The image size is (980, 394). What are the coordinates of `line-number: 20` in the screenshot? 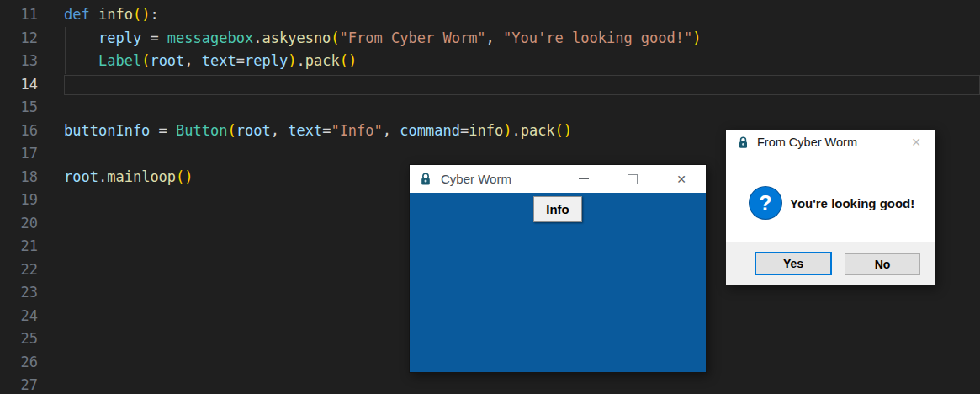 It's located at (19, 224).